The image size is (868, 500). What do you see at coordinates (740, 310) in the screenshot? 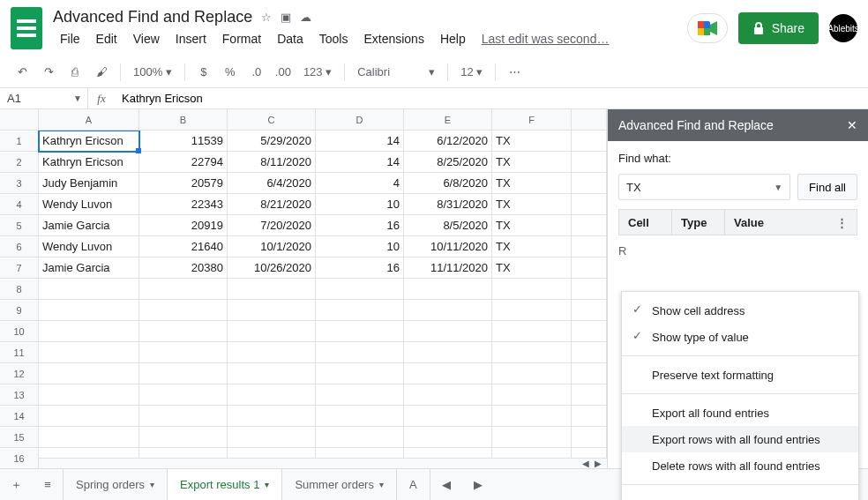
I see `context-menu-item: Show cell address` at bounding box center [740, 310].